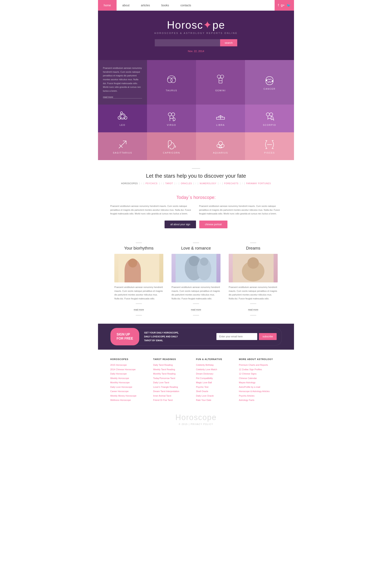  Describe the element at coordinates (130, 396) in the screenshot. I see `footer-link: Weekly Money Horoscope` at that location.